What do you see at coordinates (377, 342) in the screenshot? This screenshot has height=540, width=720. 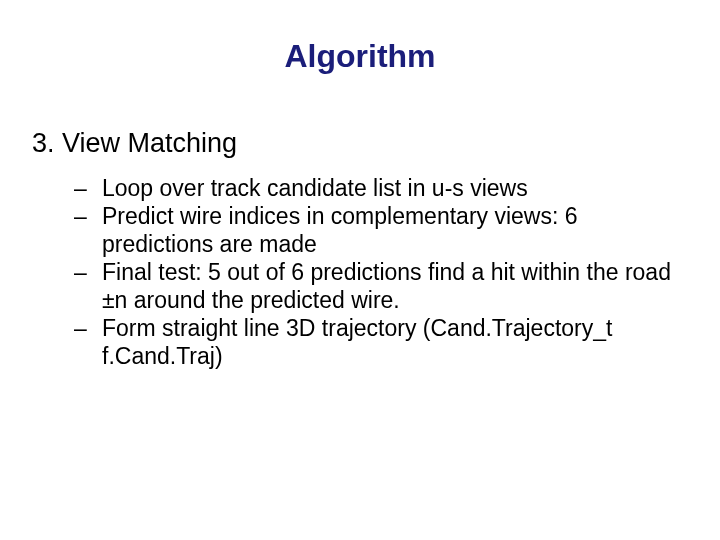 I see `list-item: Form straight line 3D trajectory (Cand.T…` at bounding box center [377, 342].